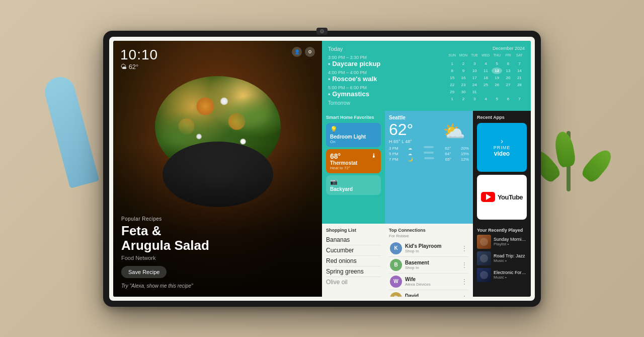 The height and width of the screenshot is (337, 644). What do you see at coordinates (218, 126) in the screenshot?
I see `salad-contents` at bounding box center [218, 126].